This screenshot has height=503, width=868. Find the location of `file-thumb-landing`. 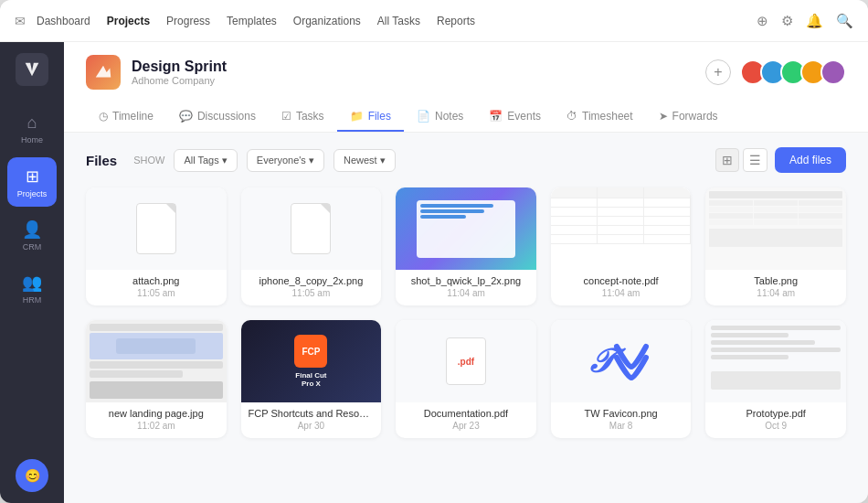

file-thumb-landing is located at coordinates (156, 361).